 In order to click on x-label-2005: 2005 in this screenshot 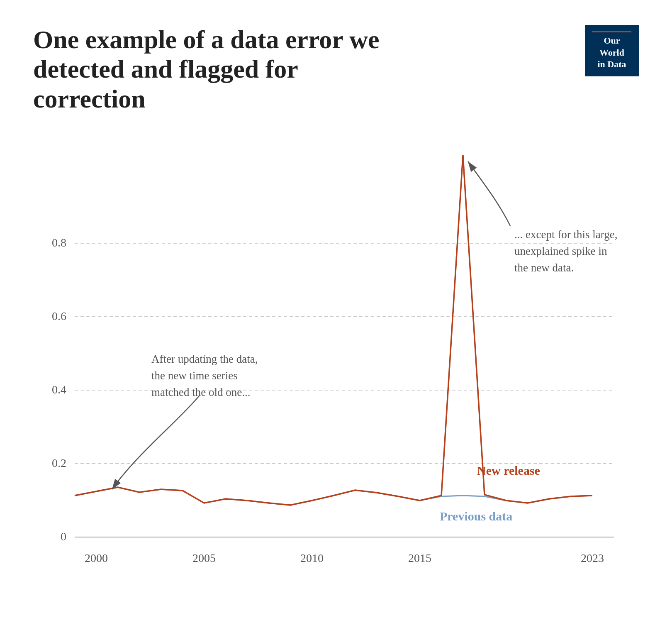, I will do `click(204, 558)`.